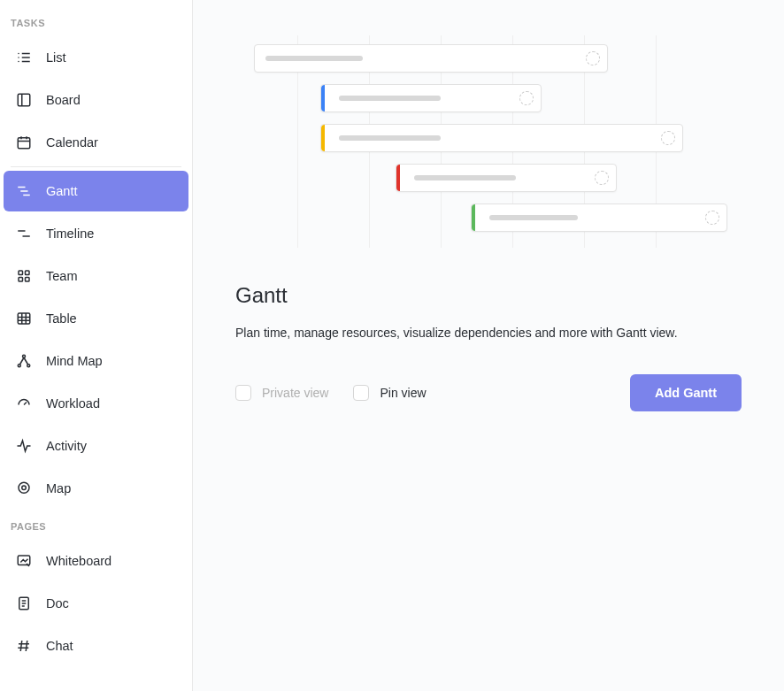 This screenshot has height=691, width=784. I want to click on checkbox-label: Private view, so click(296, 393).